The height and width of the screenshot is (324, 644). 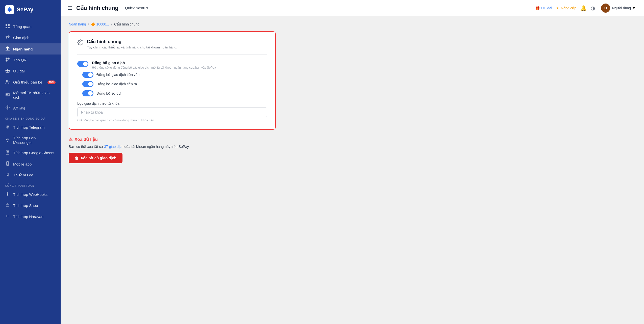 I want to click on speaker-icon, so click(x=8, y=175).